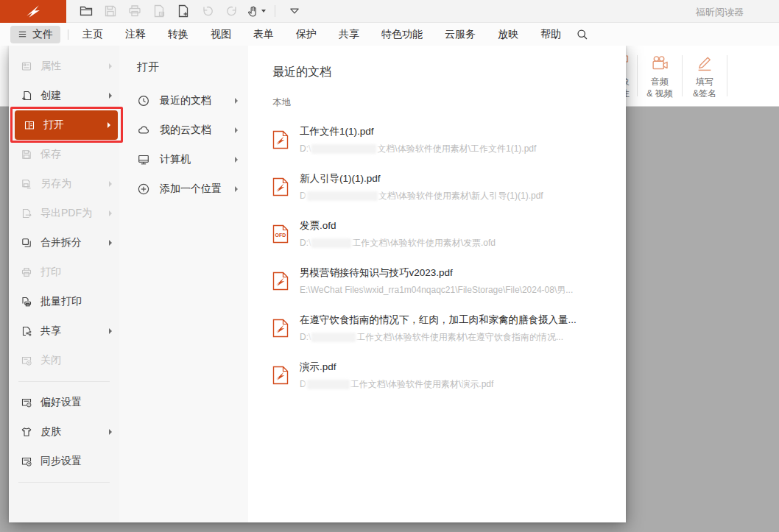  I want to click on qat-open-button, so click(85, 11).